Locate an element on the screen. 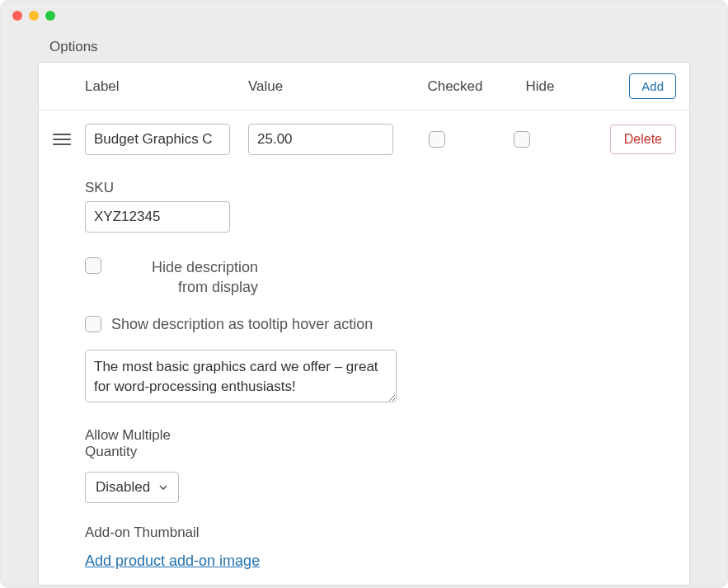  section-title: Options is located at coordinates (369, 47).